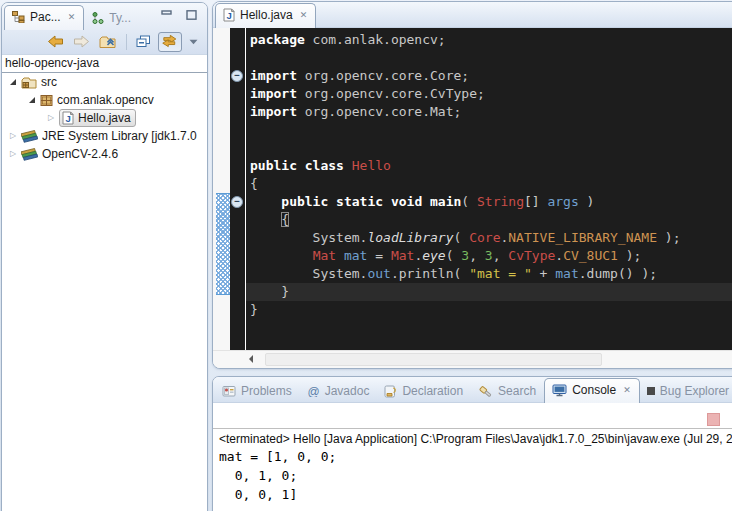 Image resolution: width=732 pixels, height=511 pixels. What do you see at coordinates (192, 15) in the screenshot?
I see `maximize-icon` at bounding box center [192, 15].